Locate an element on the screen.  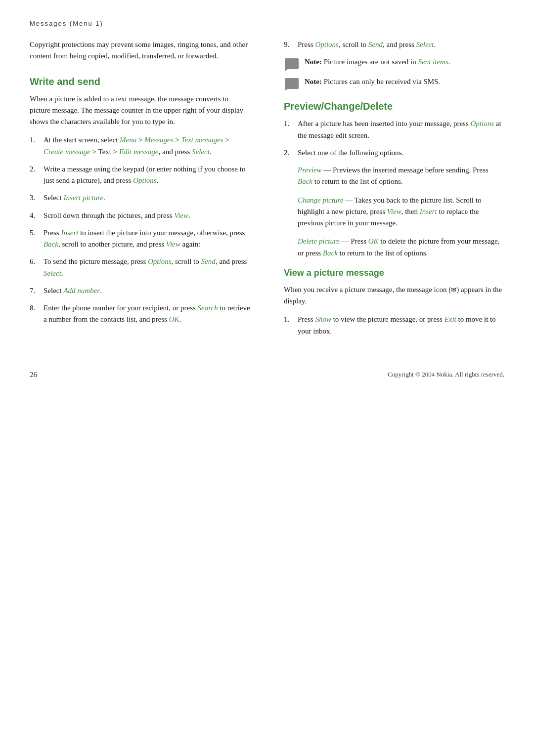
note-text-1: Note: Picture images are not saved in Se… is located at coordinates (378, 62).